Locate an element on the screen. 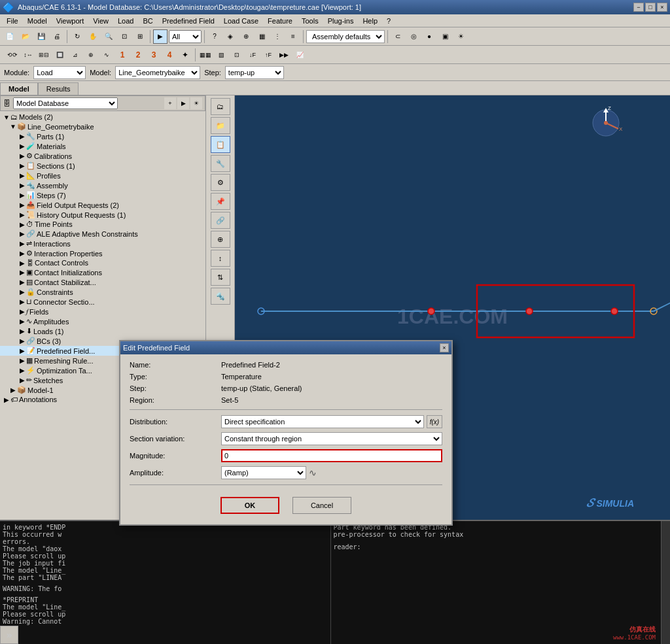 The width and height of the screenshot is (670, 644). dialog-section-var-select: Constant through region is located at coordinates (332, 439).